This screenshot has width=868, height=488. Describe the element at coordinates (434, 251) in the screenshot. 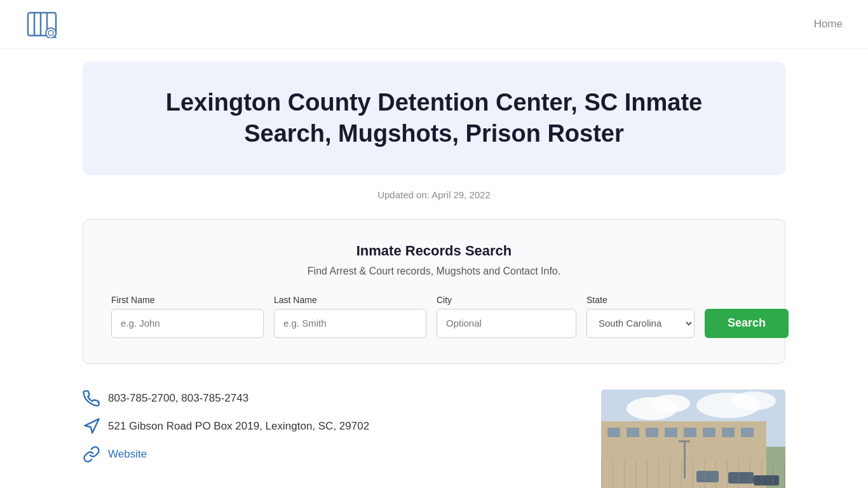

I see `search-title: Inmate Records Search` at that location.